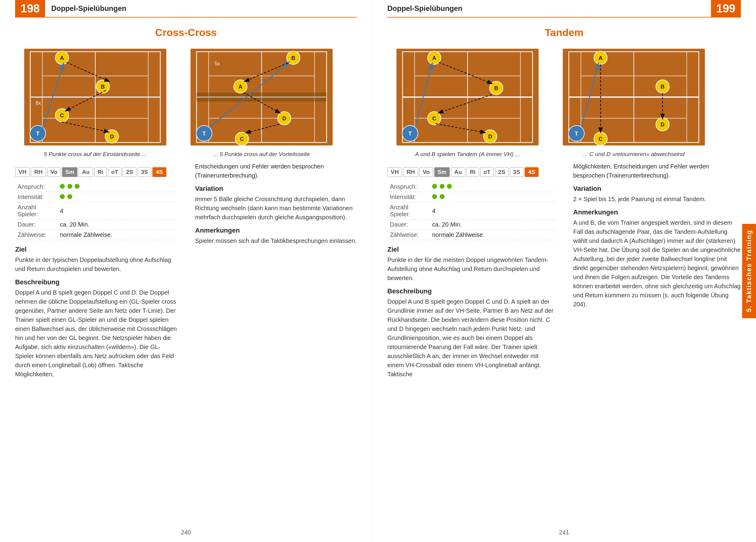 Image resolution: width=756 pixels, height=542 pixels. Describe the element at coordinates (726, 9) in the screenshot. I see `page-number-right: 199` at that location.